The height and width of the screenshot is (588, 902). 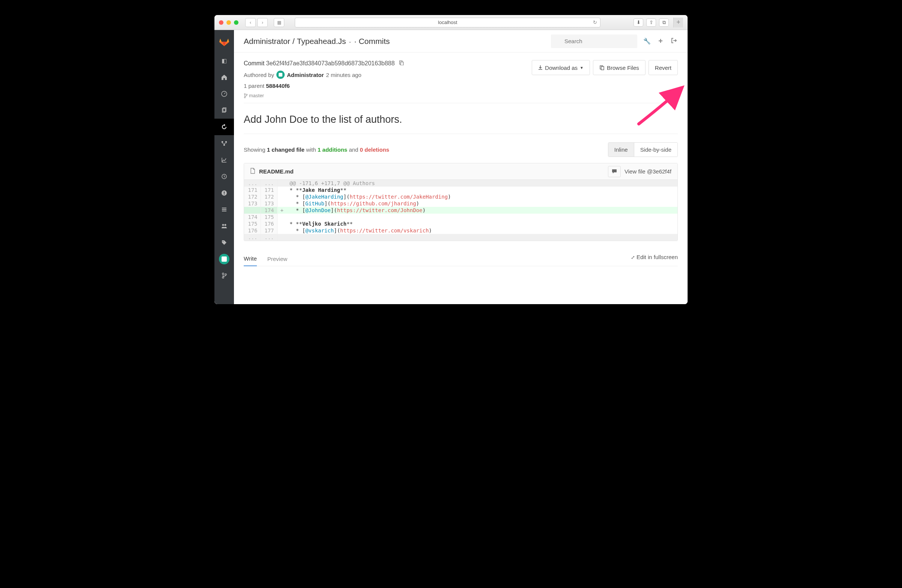 What do you see at coordinates (280, 75) in the screenshot?
I see `author-avatar` at bounding box center [280, 75].